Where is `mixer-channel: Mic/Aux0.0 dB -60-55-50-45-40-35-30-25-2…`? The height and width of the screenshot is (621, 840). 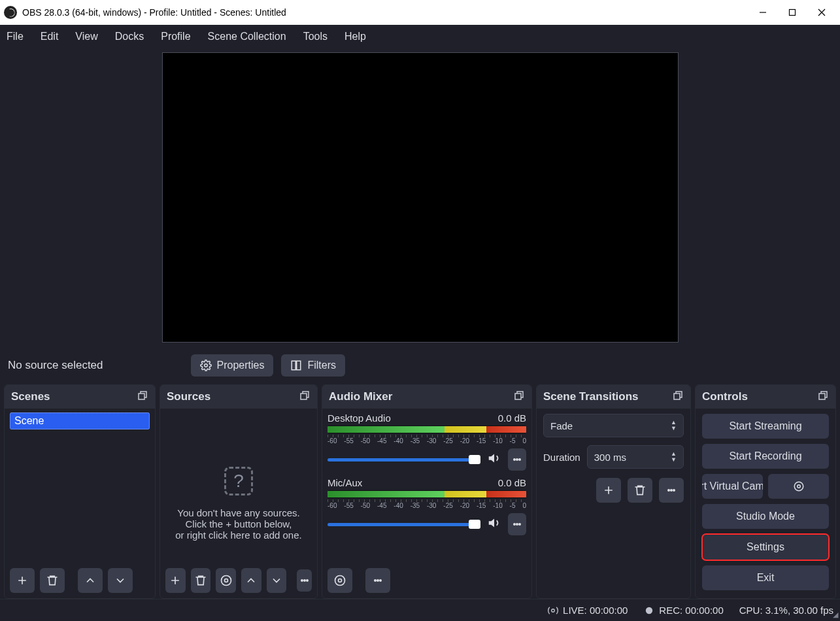 mixer-channel: Mic/Aux0.0 dB -60-55-50-45-40-35-30-25-2… is located at coordinates (427, 506).